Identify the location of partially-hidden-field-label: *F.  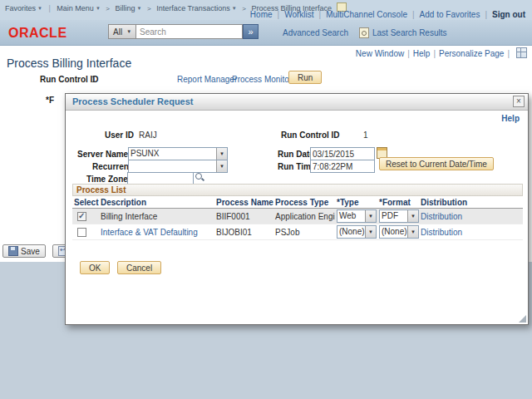
(50, 100).